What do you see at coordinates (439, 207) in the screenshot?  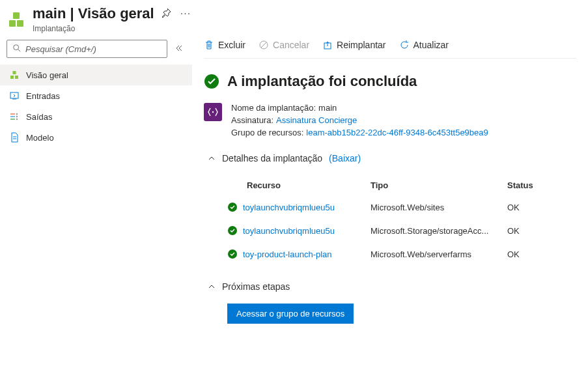 I see `resource-type: Microsoft.Web/sites` at bounding box center [439, 207].